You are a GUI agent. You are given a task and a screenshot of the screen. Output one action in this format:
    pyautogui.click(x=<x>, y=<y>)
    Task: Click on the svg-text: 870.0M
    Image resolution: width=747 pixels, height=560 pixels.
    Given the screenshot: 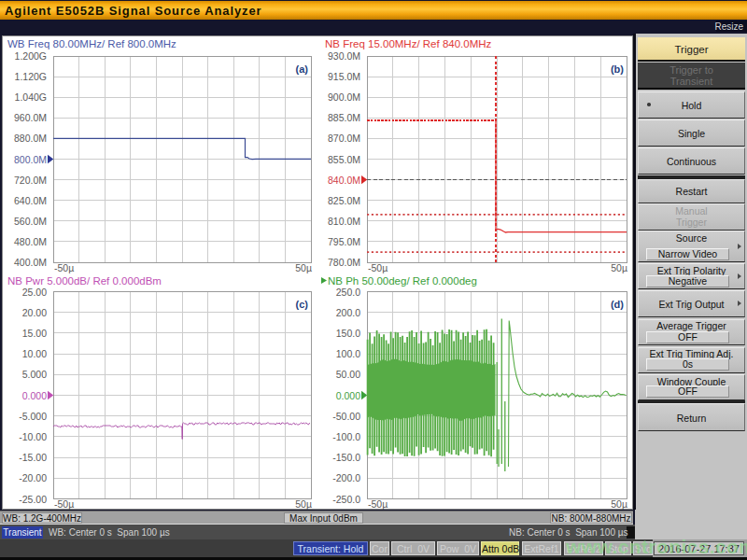 What is the action you would take?
    pyautogui.click(x=344, y=138)
    